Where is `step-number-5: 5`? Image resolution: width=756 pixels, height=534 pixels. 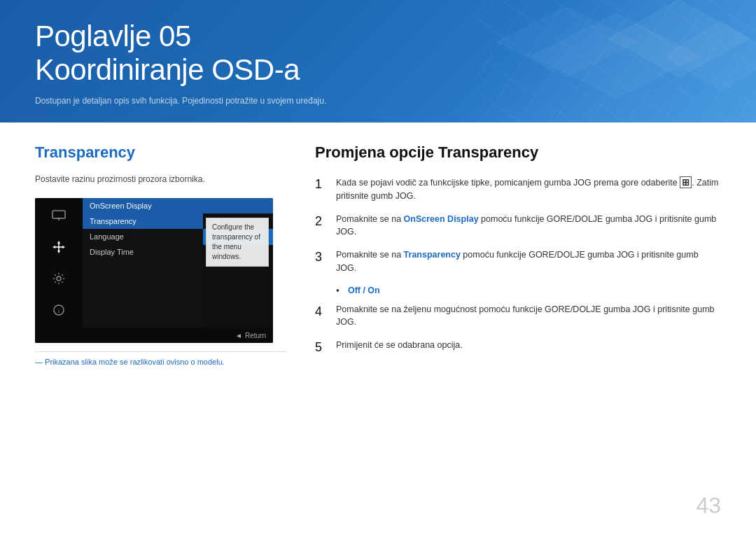
step-number-5: 5 is located at coordinates (321, 347).